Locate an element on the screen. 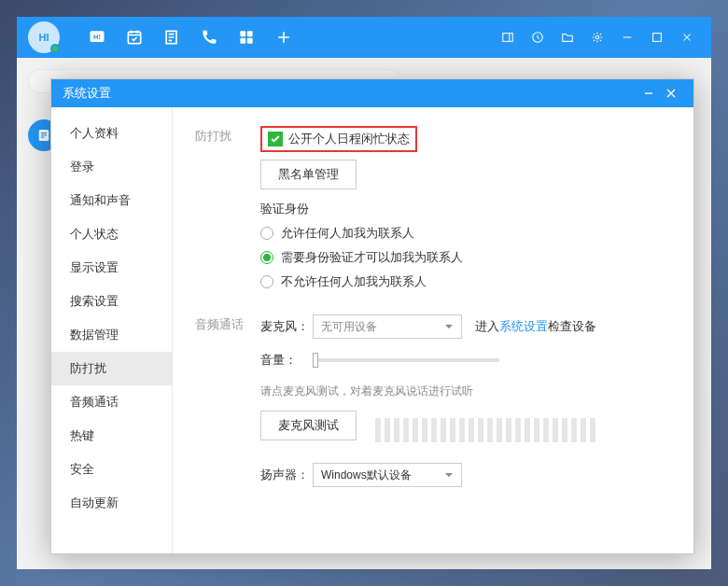 This screenshot has height=586, width=728. slider-thumb is located at coordinates (315, 360).